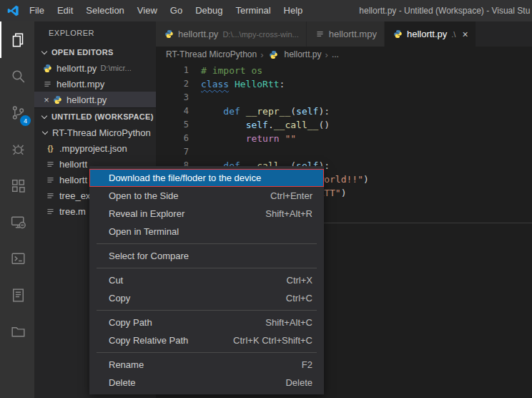  What do you see at coordinates (17, 149) in the screenshot?
I see `debug-icon` at bounding box center [17, 149].